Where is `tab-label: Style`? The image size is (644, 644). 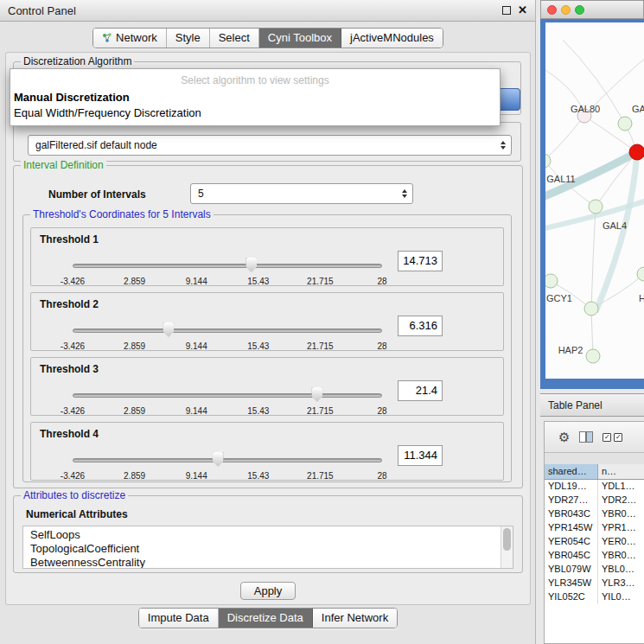
tab-label: Style is located at coordinates (188, 38).